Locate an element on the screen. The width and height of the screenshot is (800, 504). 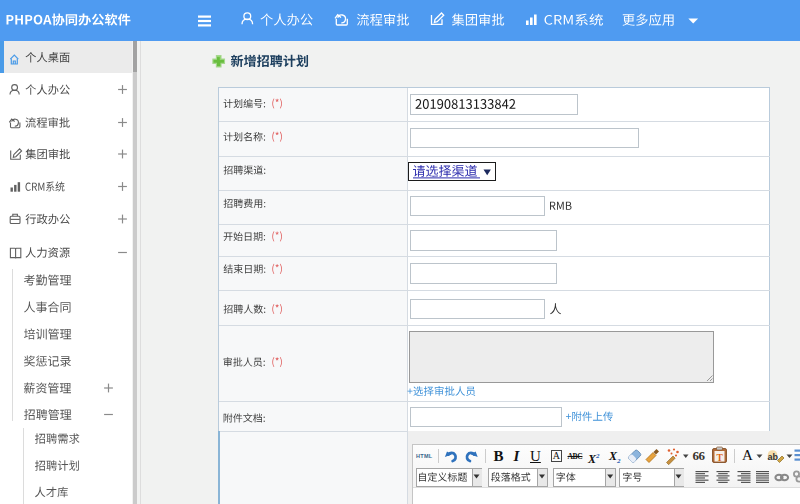
svg-text: T is located at coordinates (720, 458).